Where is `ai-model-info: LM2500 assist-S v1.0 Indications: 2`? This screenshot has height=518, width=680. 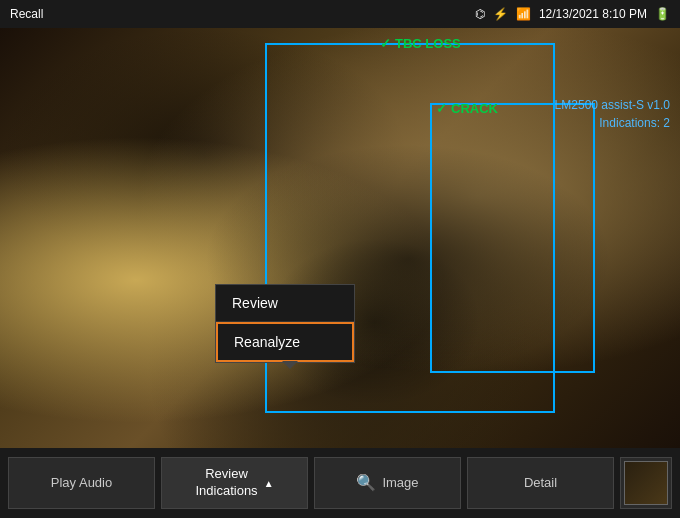
ai-model-info: LM2500 assist-S v1.0 Indications: 2 is located at coordinates (612, 114).